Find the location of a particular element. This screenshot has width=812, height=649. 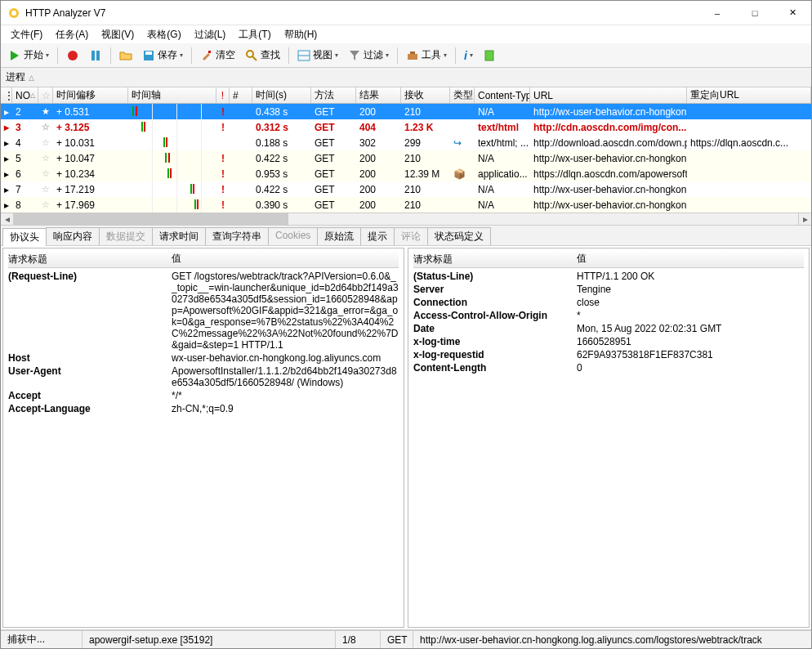

titlebar: HTTP Analyzer V7 – □ ✕ is located at coordinates (406, 13).